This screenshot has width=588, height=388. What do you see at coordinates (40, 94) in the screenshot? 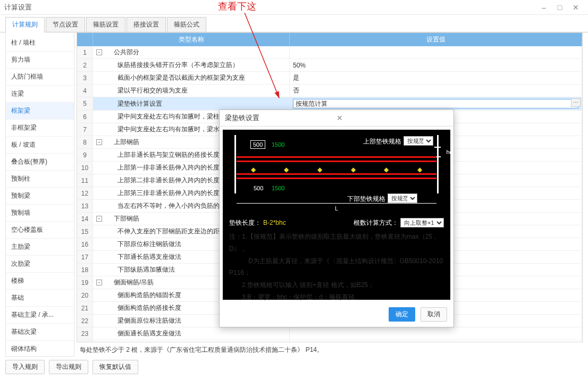
I see `sidebar-item-3: 连梁` at bounding box center [40, 94].